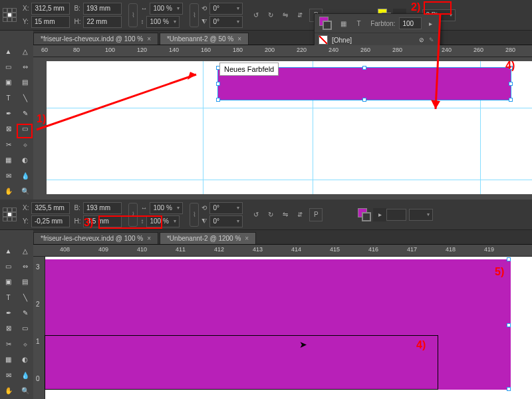 The image size is (532, 399). Describe the element at coordinates (266, 215) in the screenshot. I see `control-bar-bottom: X: Y: B: H: ⌇ ↔100 % ↕100 % ⌇ ⟲0° ⧨0° ↺ …` at that location.